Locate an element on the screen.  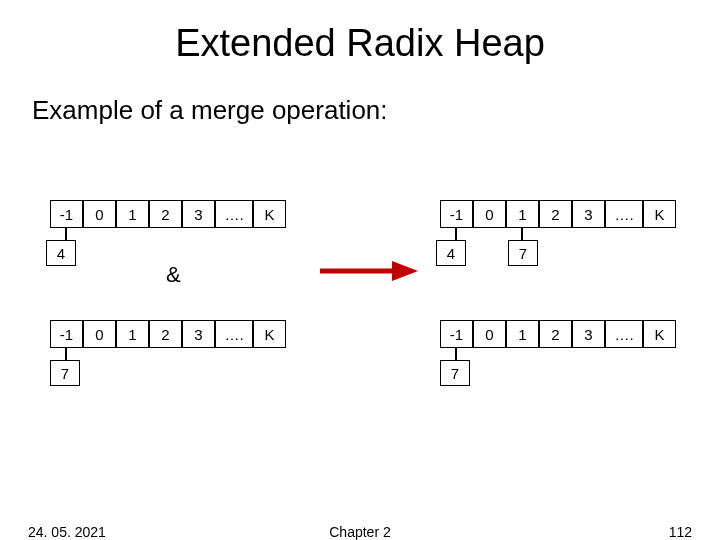
page-title: Extended Radix Heap is located at coordinates (360, 32).